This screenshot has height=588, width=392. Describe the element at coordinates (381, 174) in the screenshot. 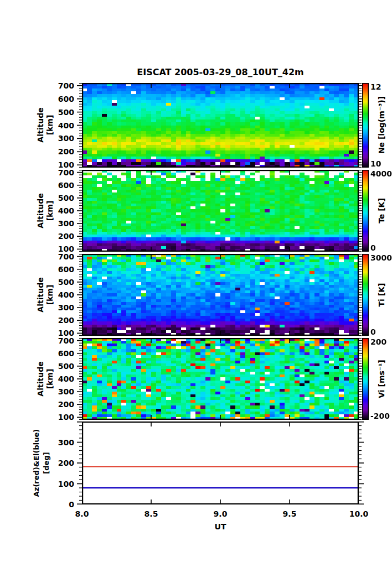

I see `te-colorbar-max-label: 4000` at that location.